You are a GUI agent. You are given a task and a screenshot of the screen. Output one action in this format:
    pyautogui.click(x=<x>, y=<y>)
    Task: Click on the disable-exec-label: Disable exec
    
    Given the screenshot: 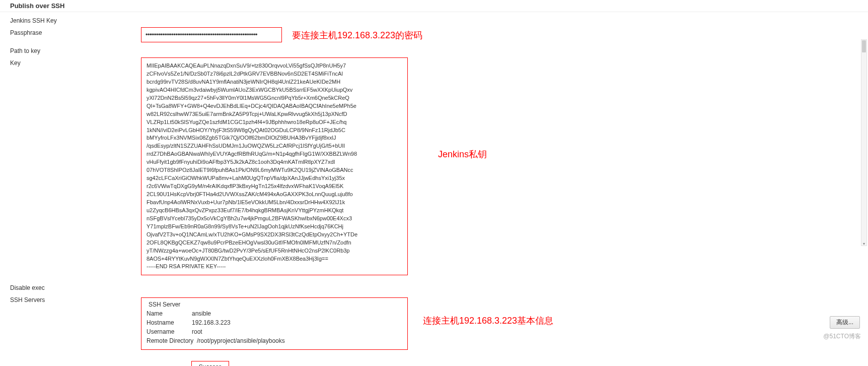 What is the action you would take?
    pyautogui.click(x=76, y=287)
    